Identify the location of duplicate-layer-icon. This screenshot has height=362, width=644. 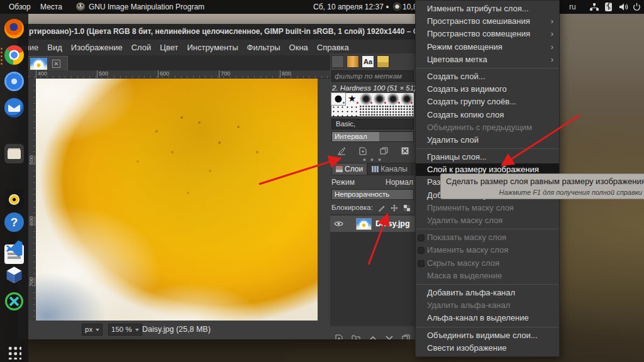
(406, 337).